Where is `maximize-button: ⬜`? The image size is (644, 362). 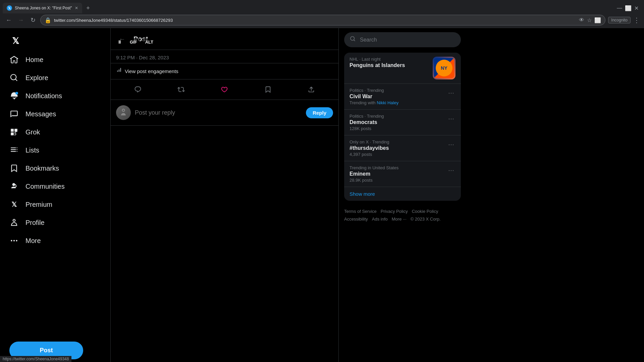 maximize-button: ⬜ is located at coordinates (628, 8).